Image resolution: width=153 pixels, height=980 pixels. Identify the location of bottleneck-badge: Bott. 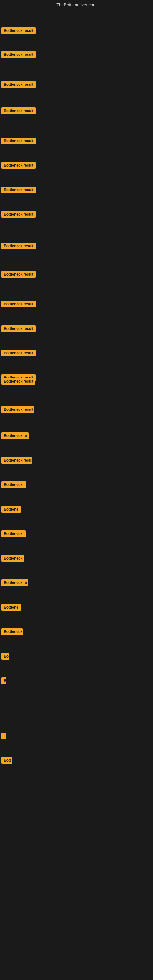
(7, 760).